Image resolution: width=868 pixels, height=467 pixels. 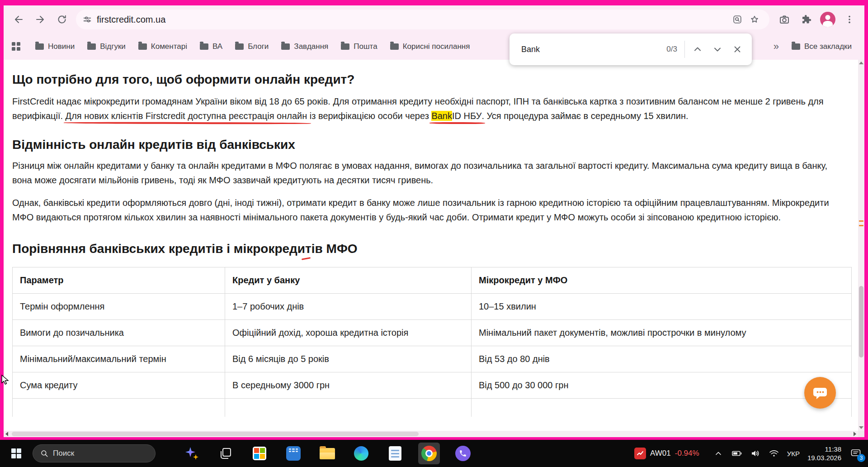 What do you see at coordinates (226, 453) in the screenshot?
I see `task-view-button` at bounding box center [226, 453].